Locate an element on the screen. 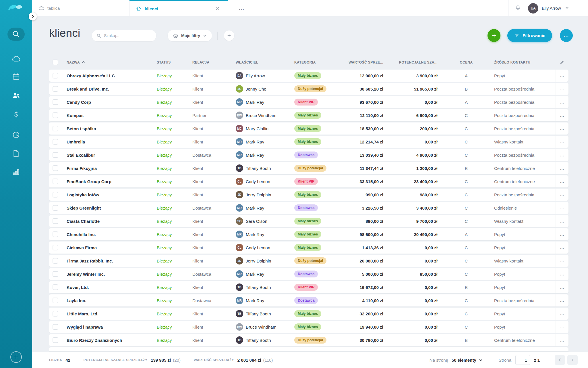 The width and height of the screenshot is (588, 368). add-filter-view-button is located at coordinates (229, 36).